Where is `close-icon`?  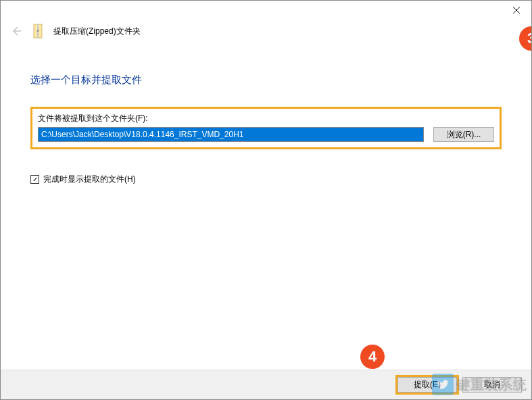 close-icon is located at coordinates (516, 10).